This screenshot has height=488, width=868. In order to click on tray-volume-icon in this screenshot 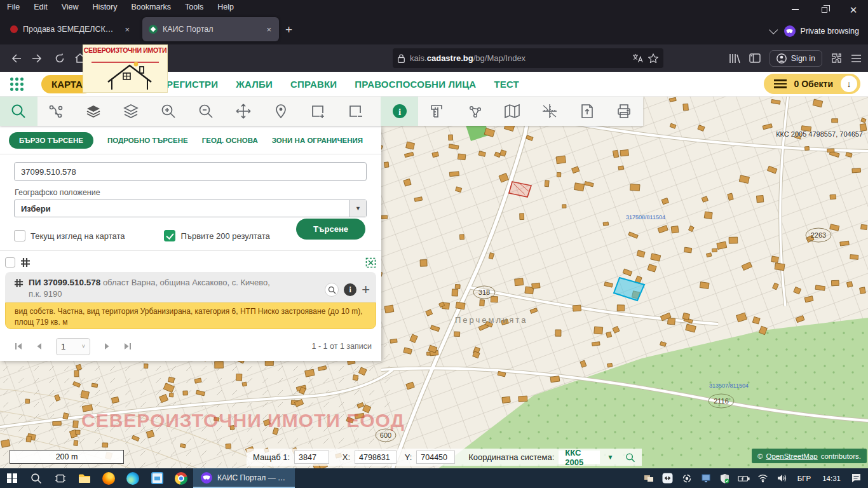, I will do `click(782, 478)`.